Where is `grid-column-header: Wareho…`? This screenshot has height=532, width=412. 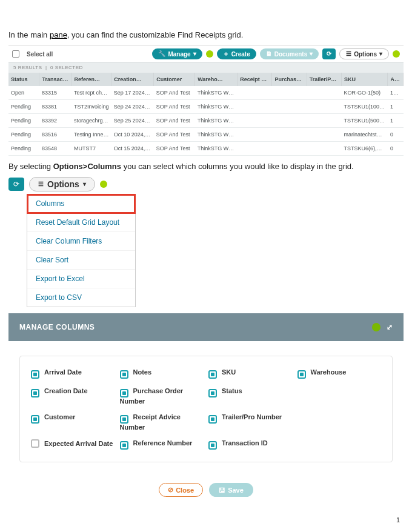 grid-column-header: Wareho… is located at coordinates (216, 79).